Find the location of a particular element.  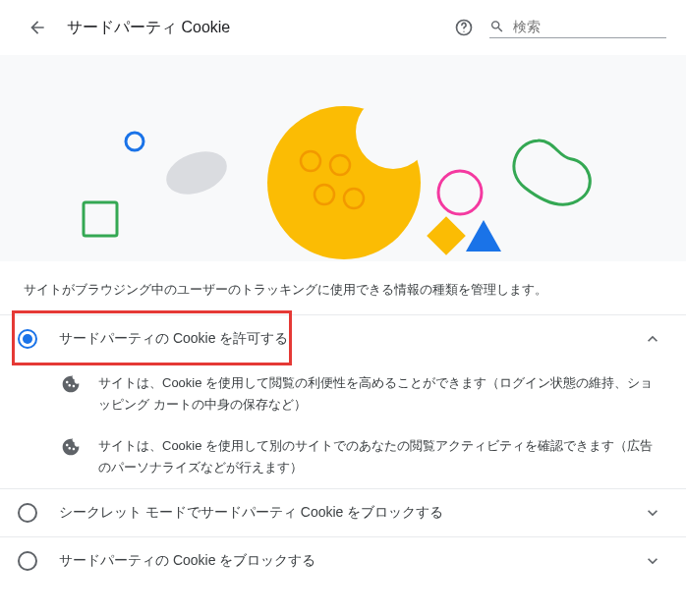

chevron-up-icon is located at coordinates (653, 339).